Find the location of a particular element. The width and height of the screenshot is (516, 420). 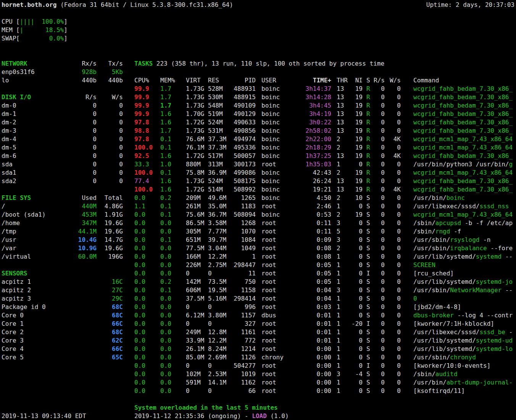

virt-memory: 591M is located at coordinates (193, 383).